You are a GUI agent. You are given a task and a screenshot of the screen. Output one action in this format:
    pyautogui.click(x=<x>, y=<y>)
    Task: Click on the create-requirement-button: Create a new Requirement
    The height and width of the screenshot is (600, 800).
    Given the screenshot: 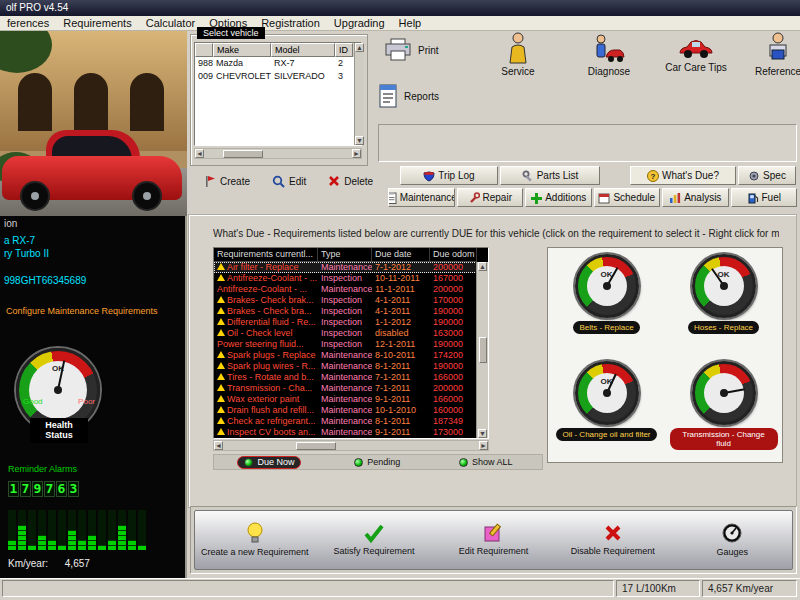 What is the action you would take?
    pyautogui.click(x=255, y=540)
    